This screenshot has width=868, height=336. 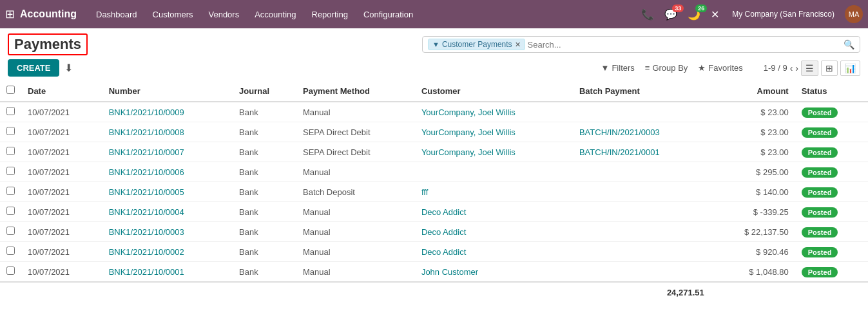 I want to click on table-row: 10/07/2021 BNK1/2021/10/0005 Bank Batch …, so click(x=434, y=192).